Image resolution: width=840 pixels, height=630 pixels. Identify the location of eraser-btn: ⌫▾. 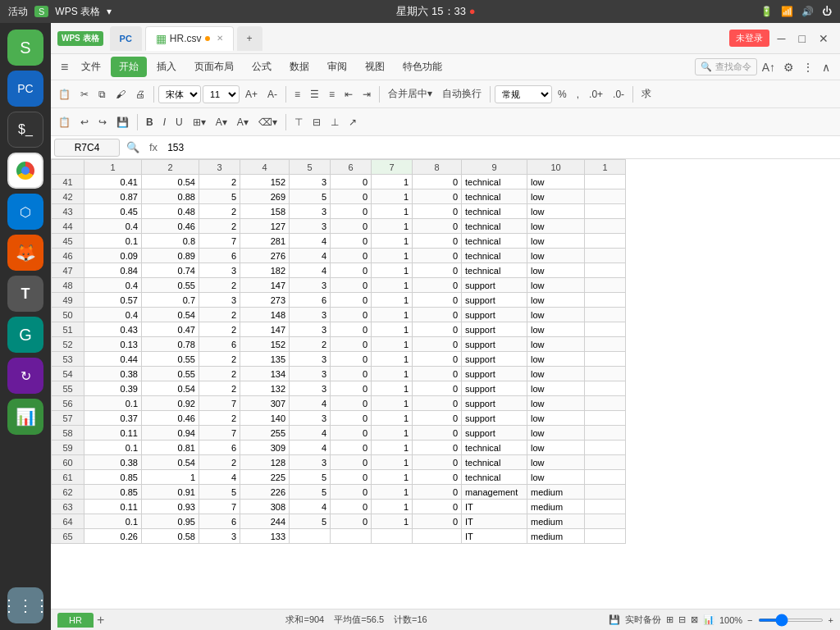
(267, 122).